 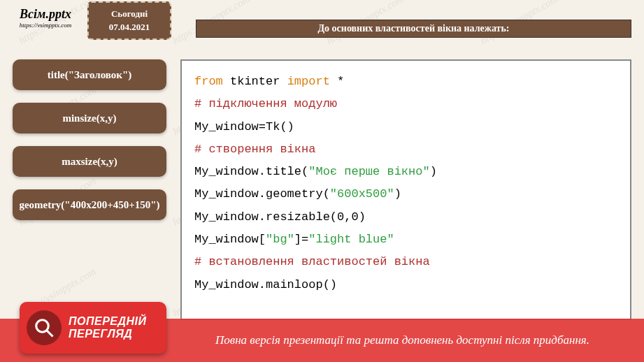 What do you see at coordinates (351, 239) in the screenshot?
I see `code-string: "light blue"` at bounding box center [351, 239].